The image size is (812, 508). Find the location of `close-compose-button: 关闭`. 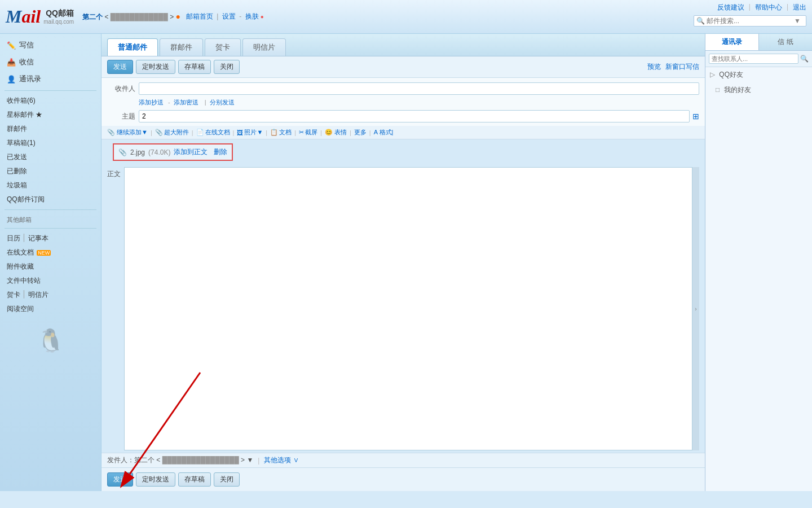

close-compose-button: 关闭 is located at coordinates (227, 67).